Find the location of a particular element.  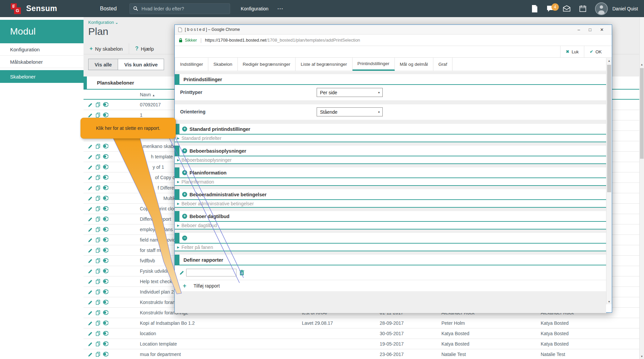

notification-badge: 4 is located at coordinates (555, 7).